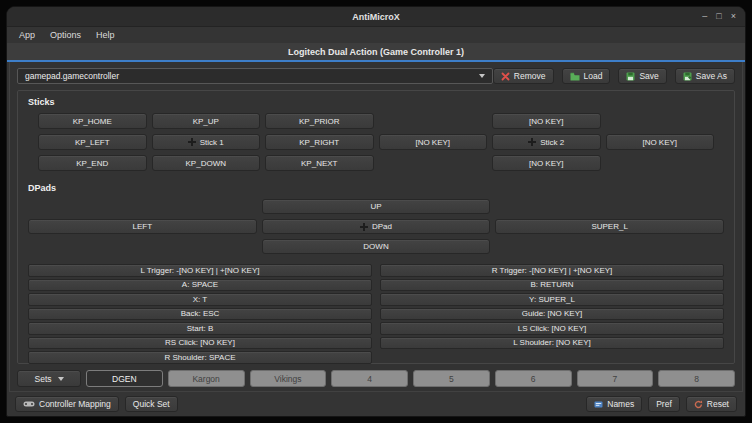 The image size is (752, 423). What do you see at coordinates (200, 344) in the screenshot?
I see `rs-click-button: RS Click: [NO KEY]` at bounding box center [200, 344].